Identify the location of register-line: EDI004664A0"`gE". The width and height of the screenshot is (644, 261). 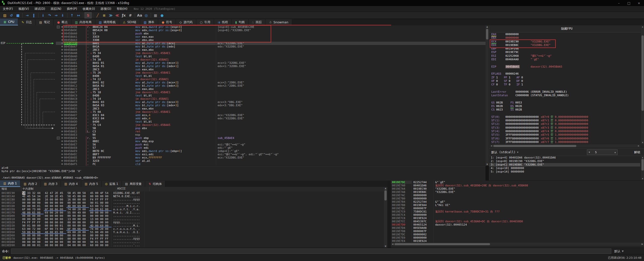
(565, 60).